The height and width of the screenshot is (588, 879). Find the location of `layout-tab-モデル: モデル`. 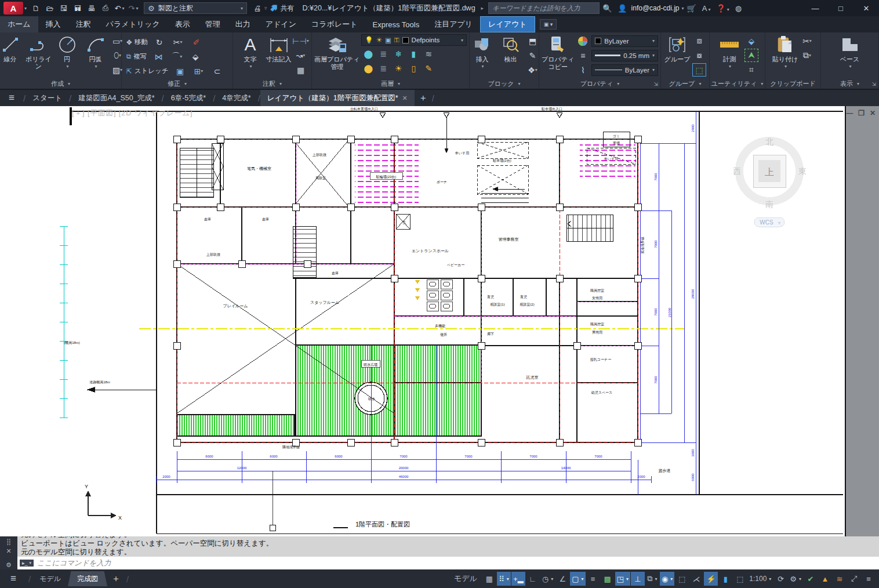

layout-tab-モデル: モデル is located at coordinates (50, 579).